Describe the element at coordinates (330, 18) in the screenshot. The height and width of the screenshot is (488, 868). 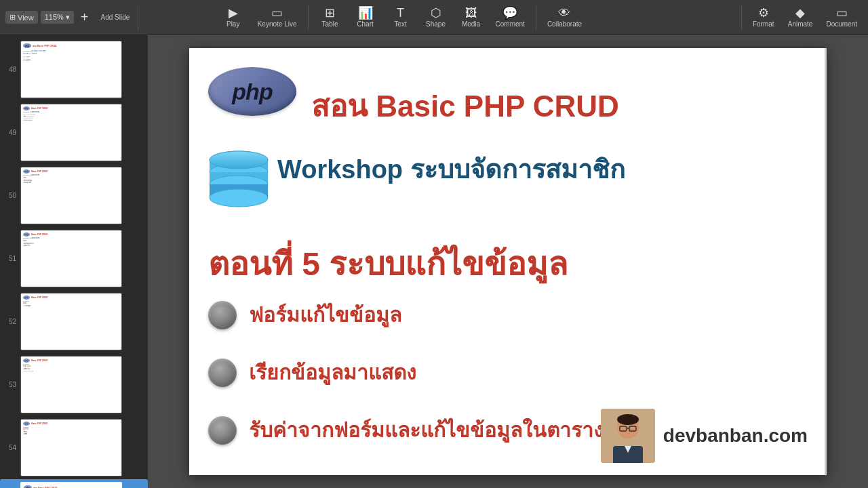
I see `table-button: ⊞ Table` at that location.